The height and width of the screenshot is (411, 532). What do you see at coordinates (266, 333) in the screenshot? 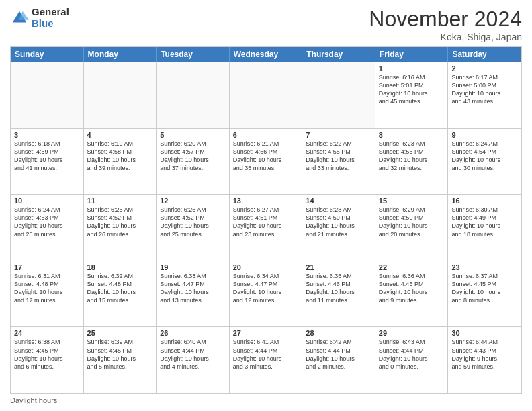
I see `day-number: 27` at bounding box center [266, 333].